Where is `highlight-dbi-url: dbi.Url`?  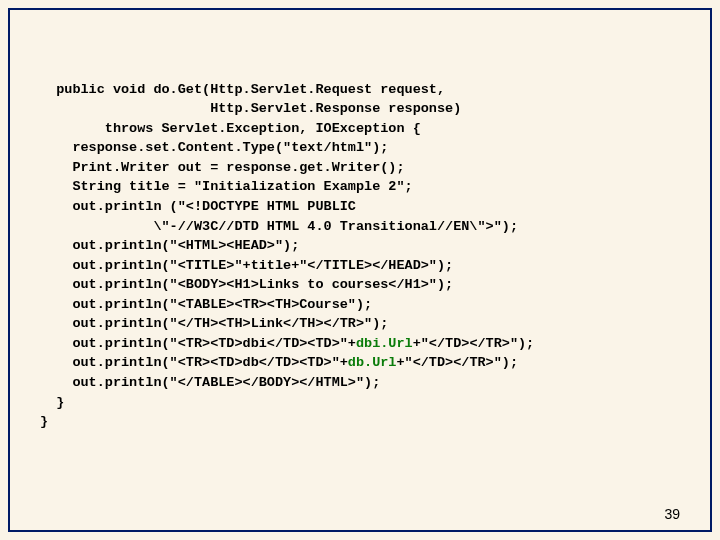
highlight-dbi-url: dbi.Url is located at coordinates (384, 344).